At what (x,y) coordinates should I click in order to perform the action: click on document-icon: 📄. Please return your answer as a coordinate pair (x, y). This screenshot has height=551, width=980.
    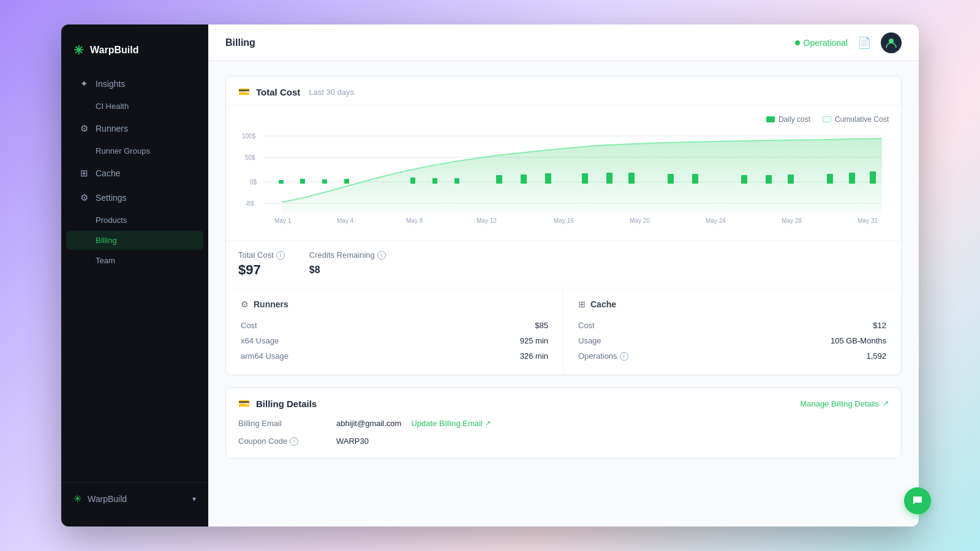
    Looking at the image, I should click on (864, 43).